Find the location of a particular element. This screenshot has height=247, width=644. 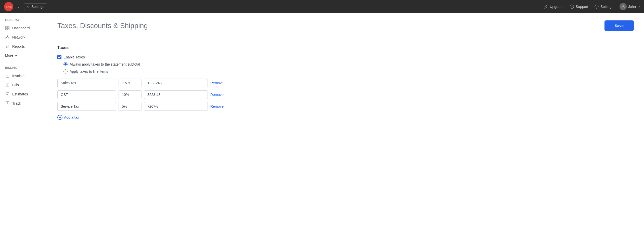

taxes-section-title: Taxes is located at coordinates (346, 48).